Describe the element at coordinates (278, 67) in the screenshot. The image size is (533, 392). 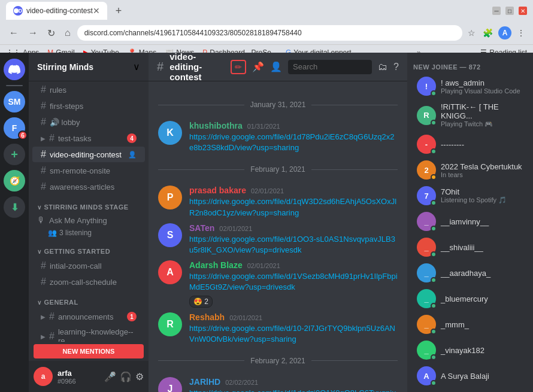
I see `chat-header: # video-editing-contest ✏ 📌 👤 🗂 ?` at that location.